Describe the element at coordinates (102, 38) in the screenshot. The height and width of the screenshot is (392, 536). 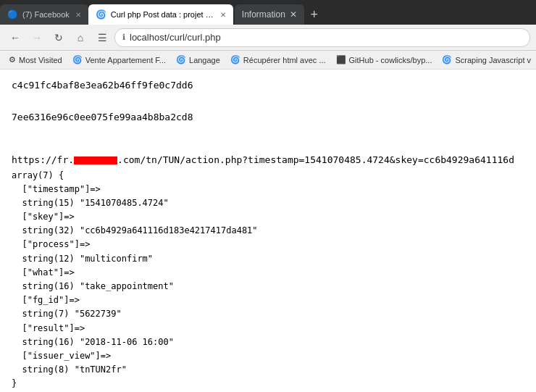
I see `reader-mode-button: ☰` at that location.